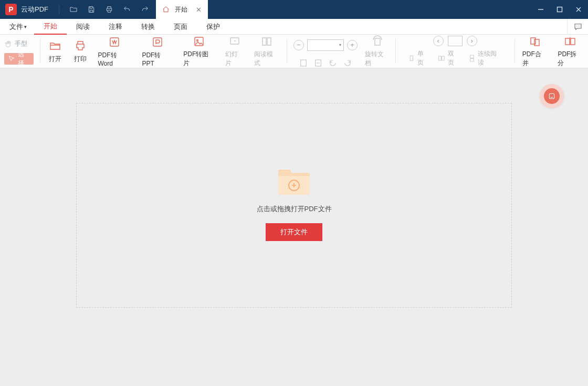 The height and width of the screenshot is (386, 588). What do you see at coordinates (326, 45) in the screenshot?
I see `zoom-level-select: ▾` at bounding box center [326, 45].